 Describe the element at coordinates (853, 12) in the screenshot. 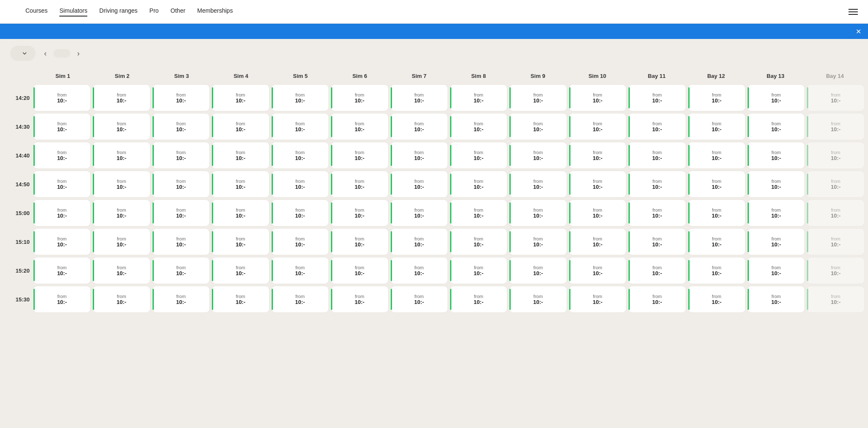

I see `hamburger-menu` at that location.